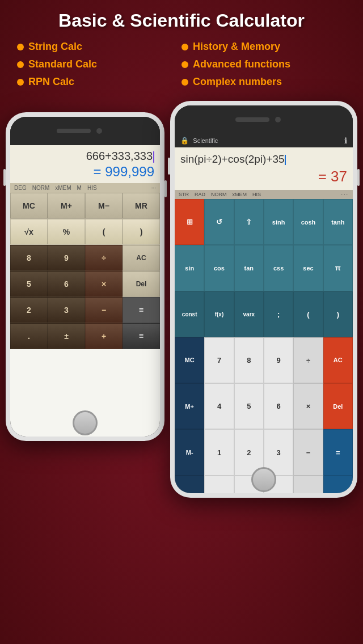  I want to click on home-button-left, so click(85, 423).